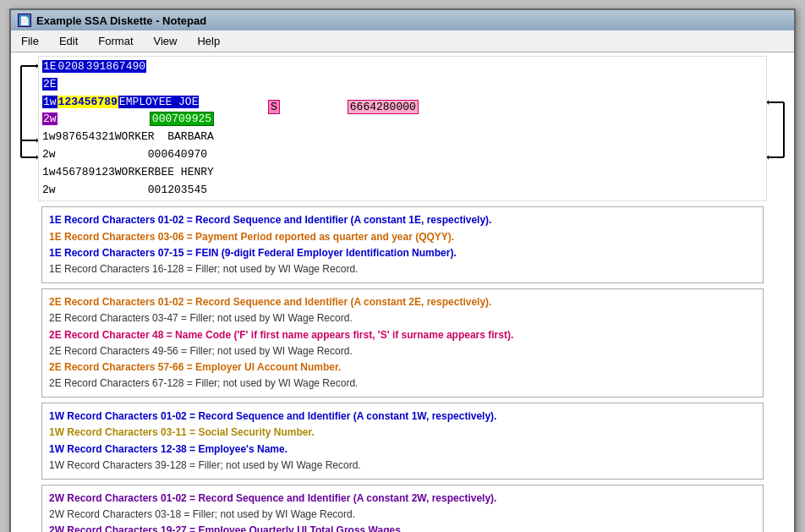 The width and height of the screenshot is (805, 532). Describe the element at coordinates (159, 101) in the screenshot. I see `hl-name: EMPLOYEE JOE` at that location.